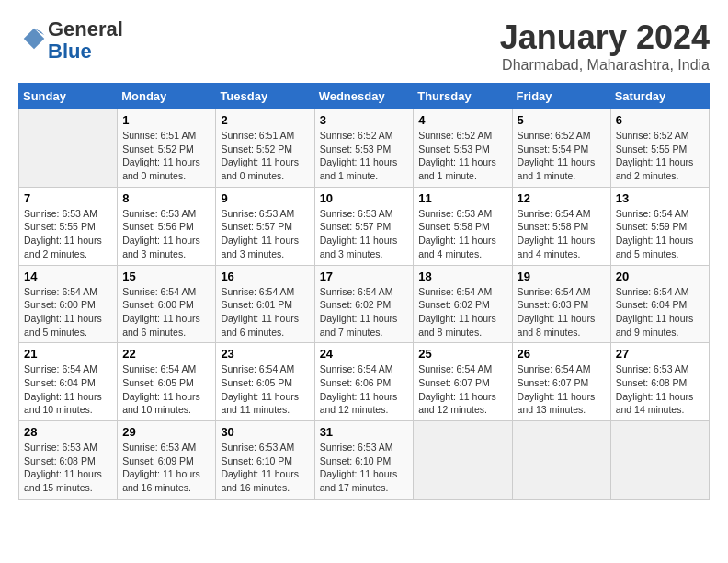  I want to click on day-info: Sunrise: 6:52 AM Sunset: 5:55 PM Dayligh…, so click(660, 156).